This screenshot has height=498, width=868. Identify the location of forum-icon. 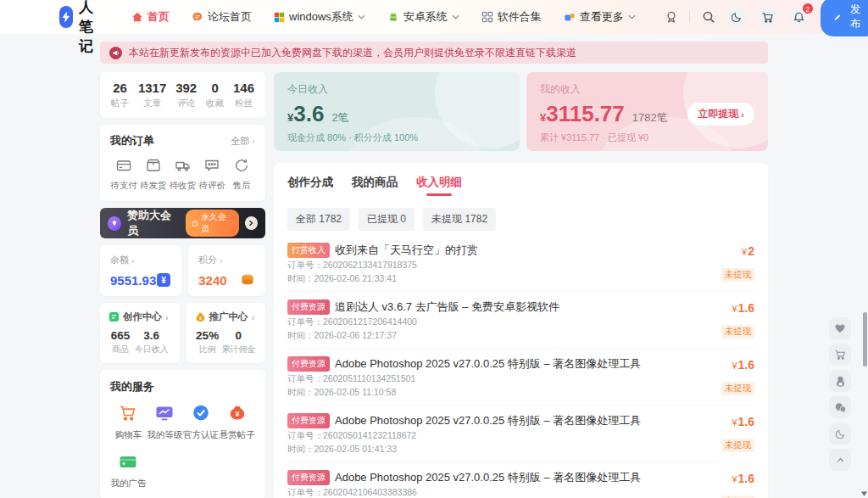
(198, 17).